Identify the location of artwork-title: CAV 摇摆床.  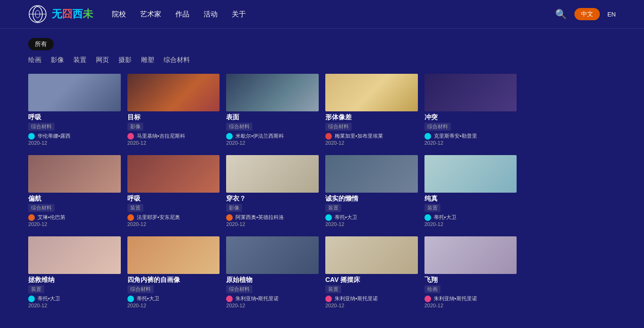
(371, 280).